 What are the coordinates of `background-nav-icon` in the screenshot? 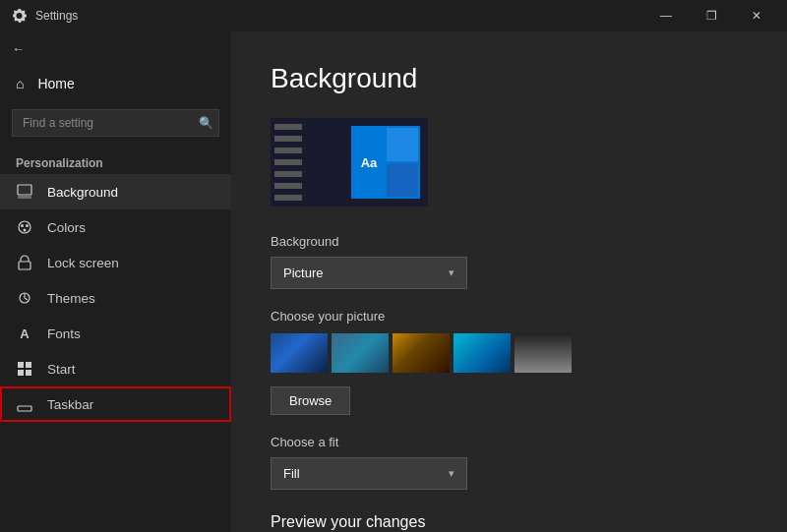 It's located at (25, 192).